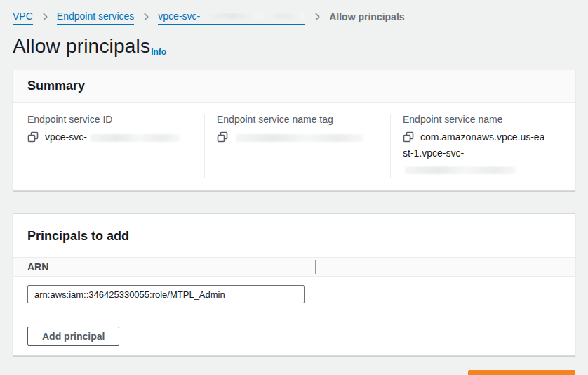  What do you see at coordinates (474, 145) in the screenshot?
I see `endpoint-service-name-value: com.amazonaws.vpce.us-east-1.vpce-svc-` at bounding box center [474, 145].